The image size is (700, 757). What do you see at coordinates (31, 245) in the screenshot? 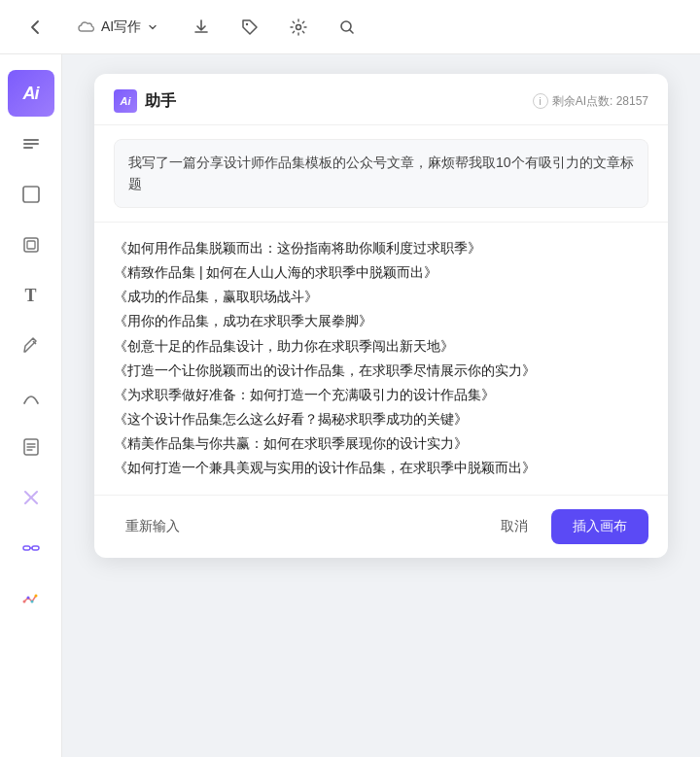
I see `sidebar-item-layers` at bounding box center [31, 245].